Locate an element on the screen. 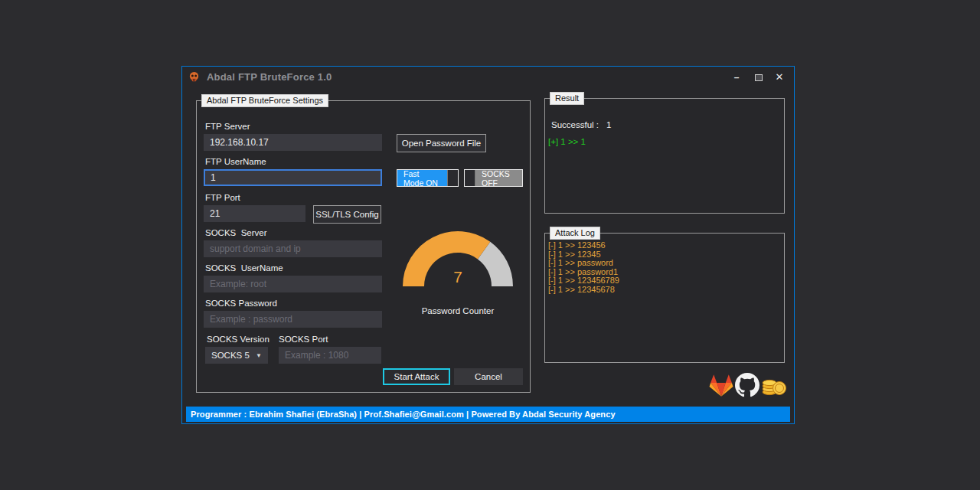 The height and width of the screenshot is (490, 980). socks-toggle-label: SOCKS OFF is located at coordinates (499, 178).